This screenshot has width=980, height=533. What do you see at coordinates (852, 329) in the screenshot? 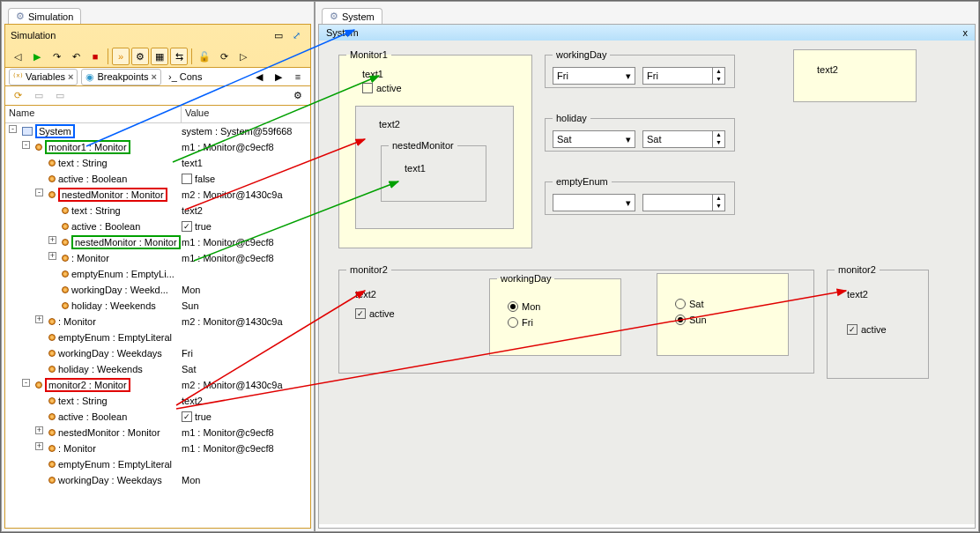
I see `monitor2-right-active-checkbox: ✓` at bounding box center [852, 329].